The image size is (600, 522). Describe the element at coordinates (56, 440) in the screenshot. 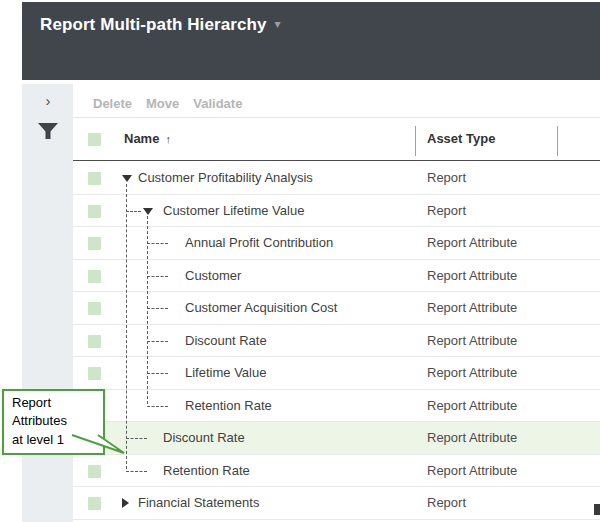

I see `annotation-line2: at level 1` at that location.